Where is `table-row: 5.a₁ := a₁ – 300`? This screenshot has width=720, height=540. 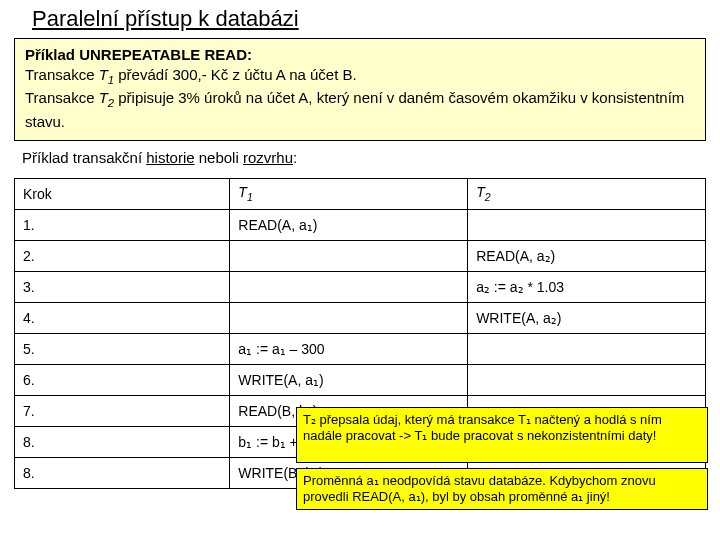
table-row: 5.a₁ := a₁ – 300 is located at coordinates (360, 348).